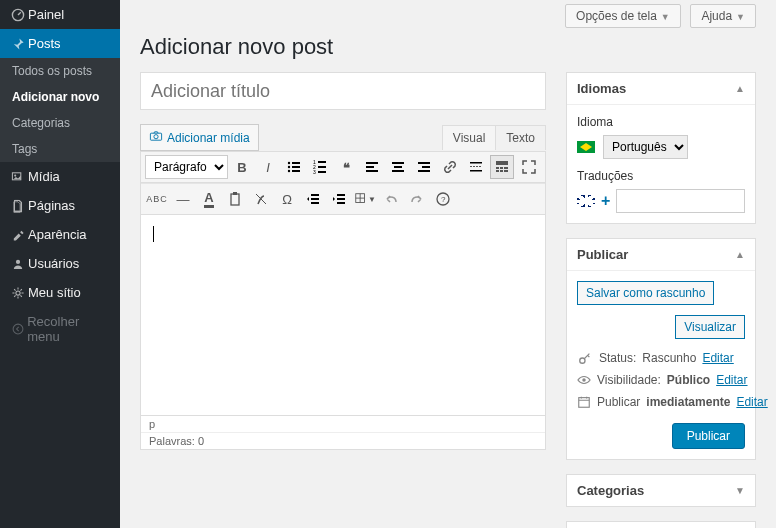  What do you see at coordinates (294, 167) in the screenshot?
I see `bullet-list-button` at bounding box center [294, 167].